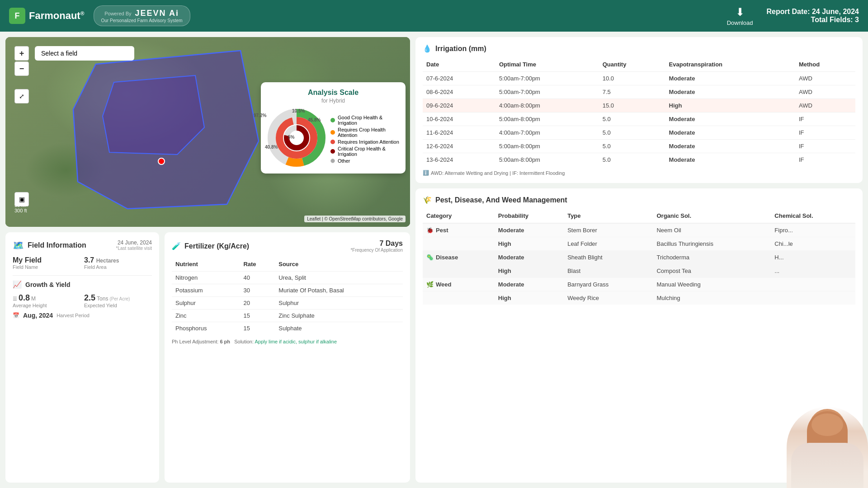  Describe the element at coordinates (271, 147) in the screenshot. I see `pct-label-5: 40.8%` at that location.